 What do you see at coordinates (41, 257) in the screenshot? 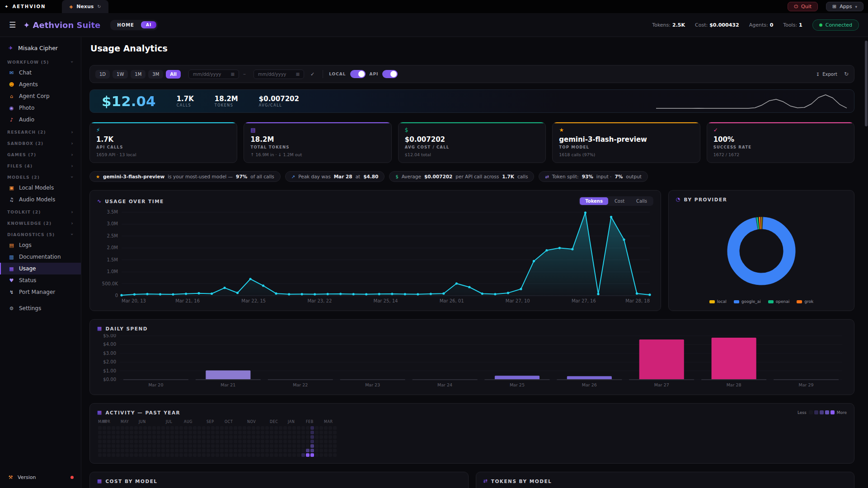
I see `sidebar-item-documentation: ▥Documentation` at bounding box center [41, 257].